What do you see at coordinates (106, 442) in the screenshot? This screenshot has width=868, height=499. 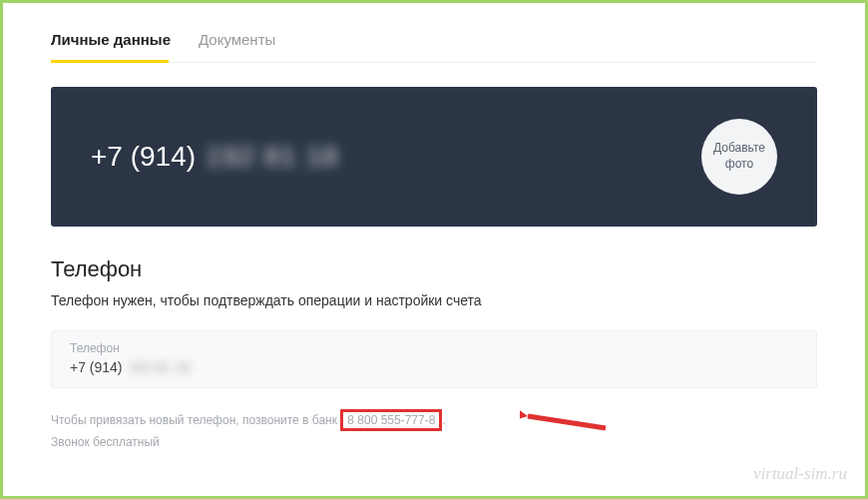 I see `hint-line2: Звонок бесплатный` at bounding box center [106, 442].